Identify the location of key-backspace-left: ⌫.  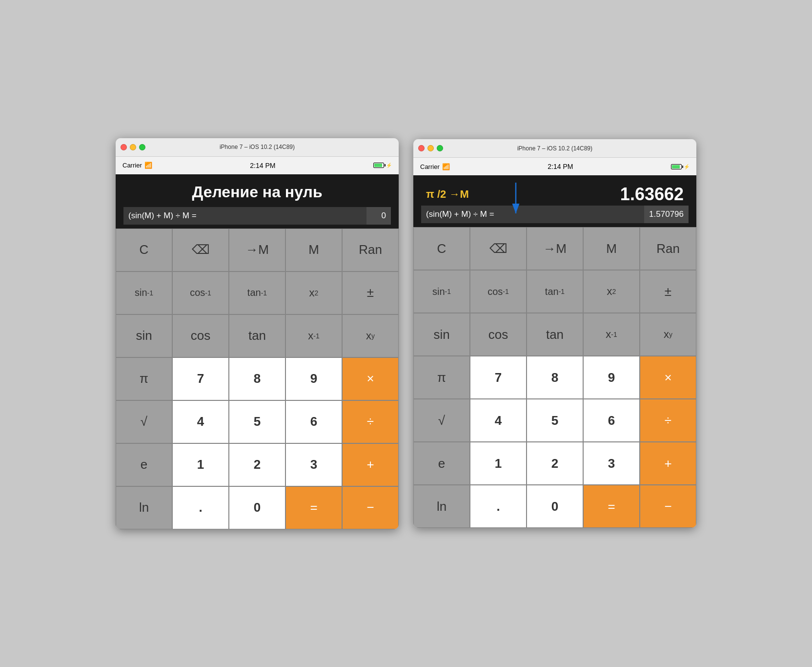
(201, 250).